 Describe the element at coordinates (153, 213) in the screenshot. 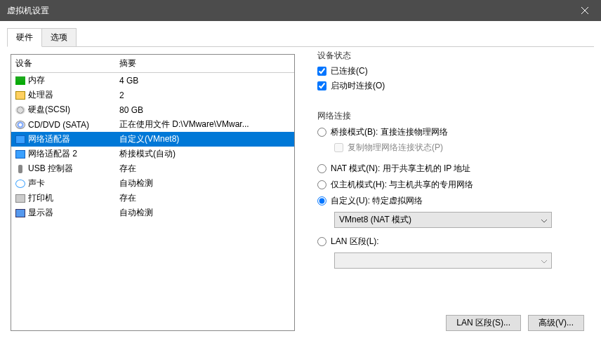

I see `table-row: 显示器自动检测` at that location.